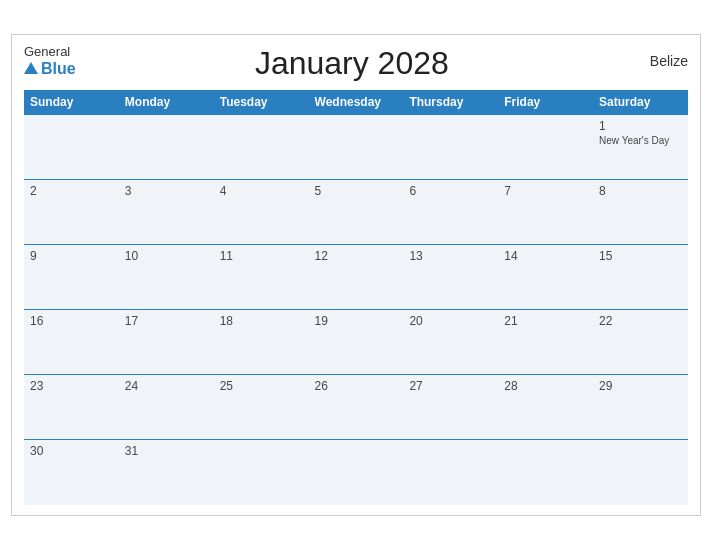 The image size is (712, 550). I want to click on day-number: 19, so click(356, 321).